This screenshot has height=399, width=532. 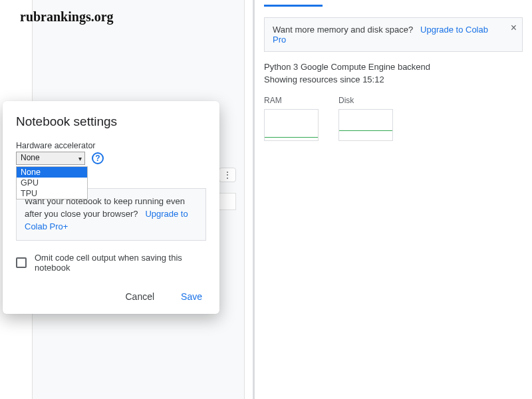 I want to click on tab-resources: Resources ×, so click(x=293, y=3).